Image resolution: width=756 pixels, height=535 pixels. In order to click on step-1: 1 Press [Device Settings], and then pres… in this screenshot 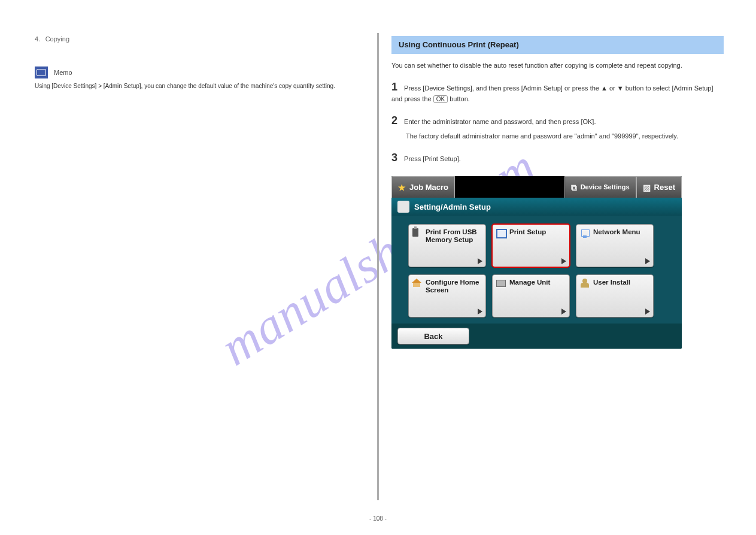, I will do `click(558, 92)`.